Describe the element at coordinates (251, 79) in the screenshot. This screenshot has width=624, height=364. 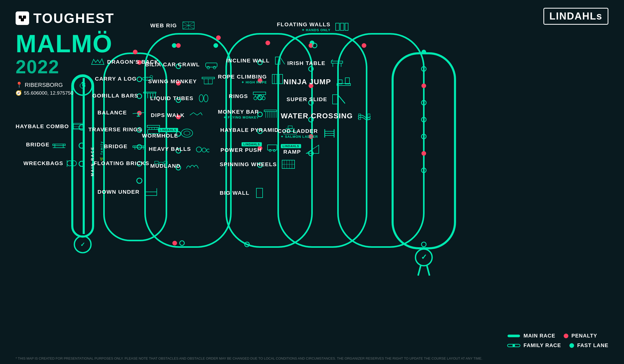
I see `obstacle-rope-climbing: ROPE CLIMBING ✦ HIGH ROPE` at that location.